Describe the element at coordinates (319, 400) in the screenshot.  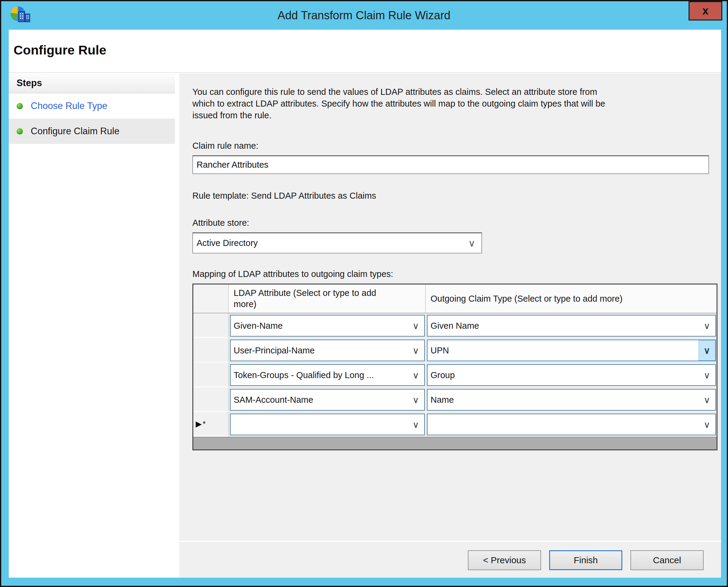
I see `combobox-value: SAM-Account-Name` at that location.